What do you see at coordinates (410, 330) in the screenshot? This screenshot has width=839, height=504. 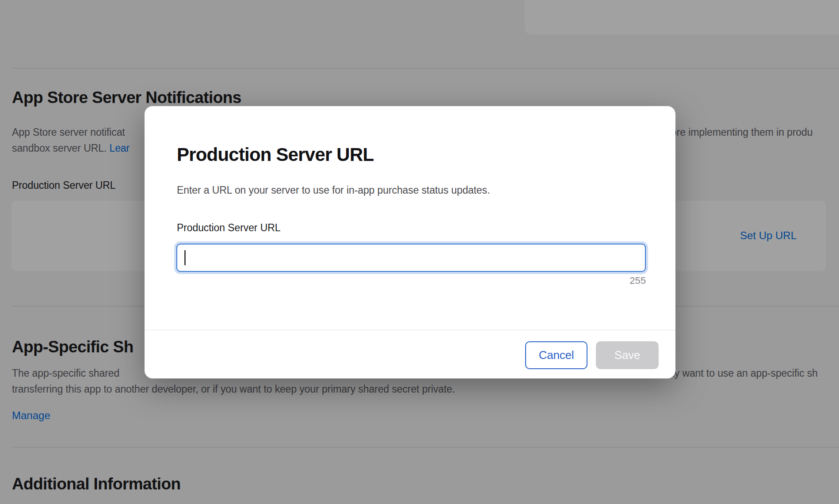 I see `dialog-footer-divider` at bounding box center [410, 330].